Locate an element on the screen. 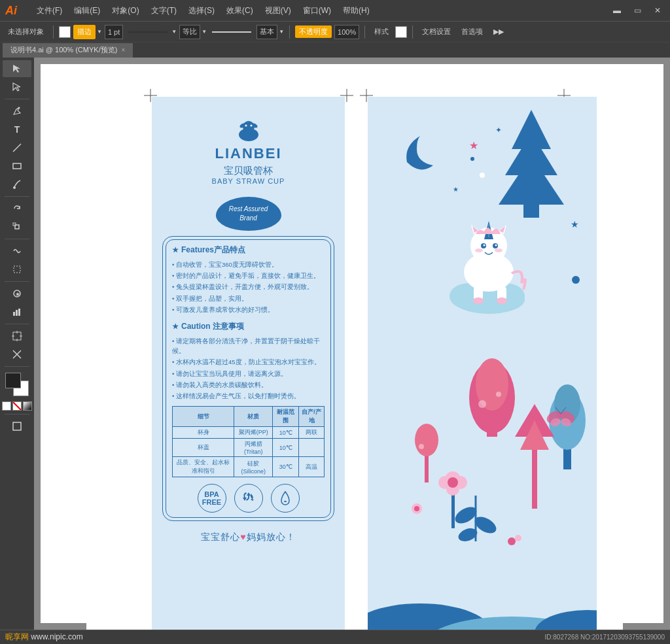 The height and width of the screenshot is (644, 670). rect-tool is located at coordinates (17, 166).